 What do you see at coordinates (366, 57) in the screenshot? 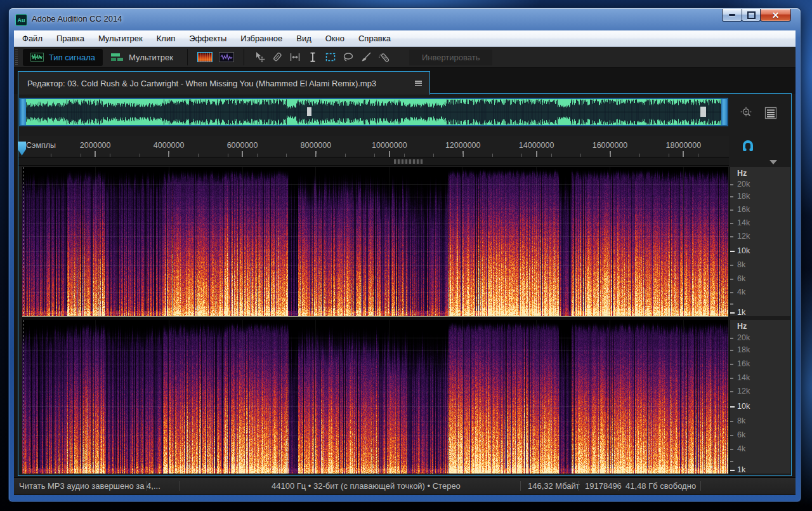
I see `paintbrush-selection-tool-button` at bounding box center [366, 57].